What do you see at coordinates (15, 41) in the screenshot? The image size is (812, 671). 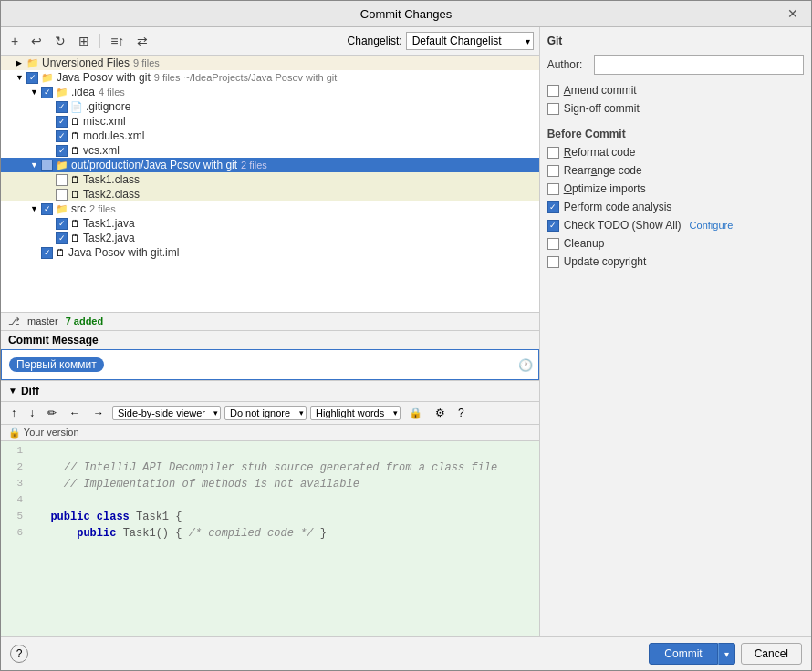 I see `add-button: +` at bounding box center [15, 41].